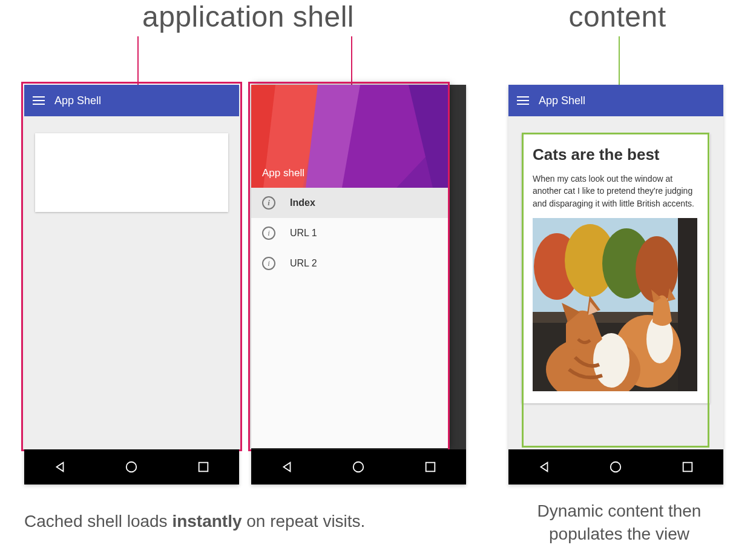  Describe the element at coordinates (132, 173) in the screenshot. I see `empty-content-card` at that location.